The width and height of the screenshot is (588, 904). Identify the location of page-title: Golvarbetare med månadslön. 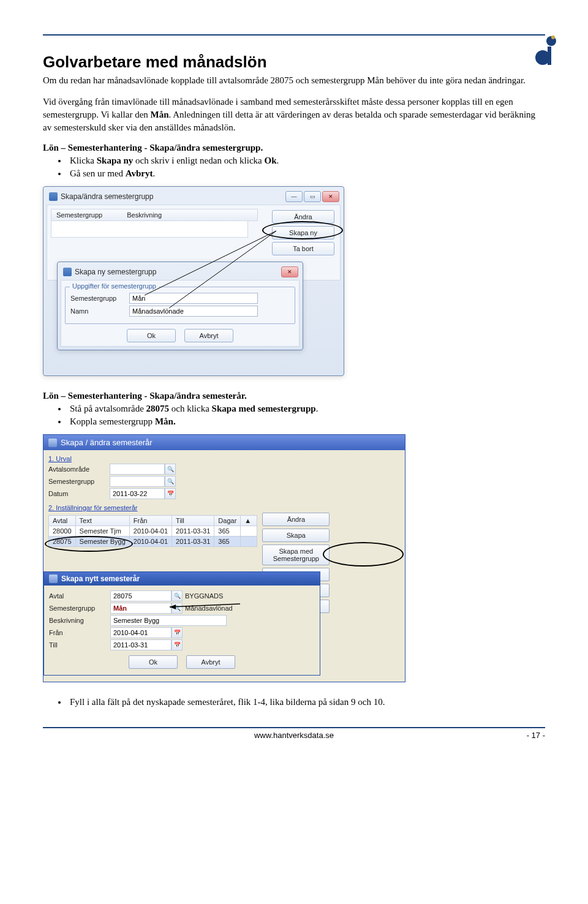
(294, 62).